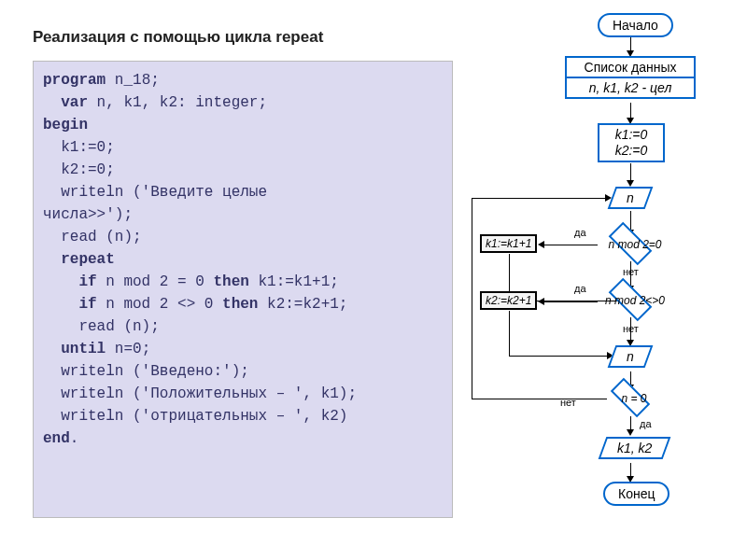 This screenshot has width=747, height=560. I want to click on flow-start-label: Начало, so click(635, 25).